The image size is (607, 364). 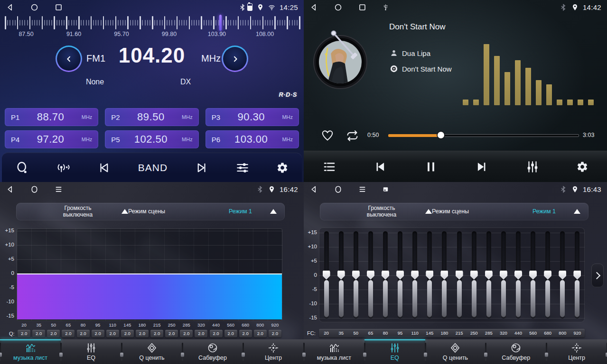 I want to click on repeat-button, so click(x=352, y=136).